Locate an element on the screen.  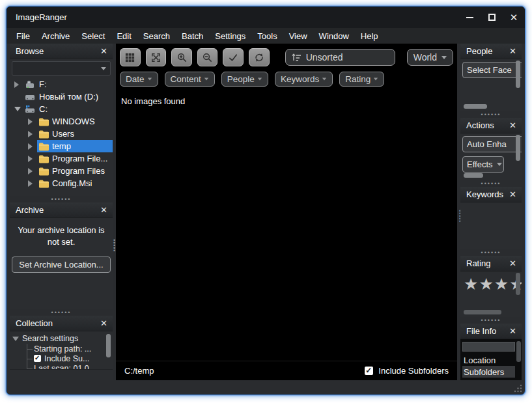
filter-date-dropdown: Date is located at coordinates (139, 79).